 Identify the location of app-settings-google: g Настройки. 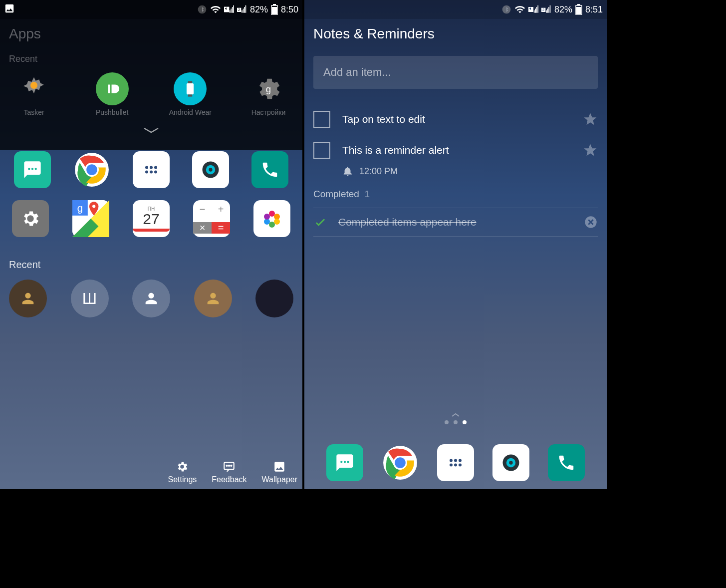
(268, 94).